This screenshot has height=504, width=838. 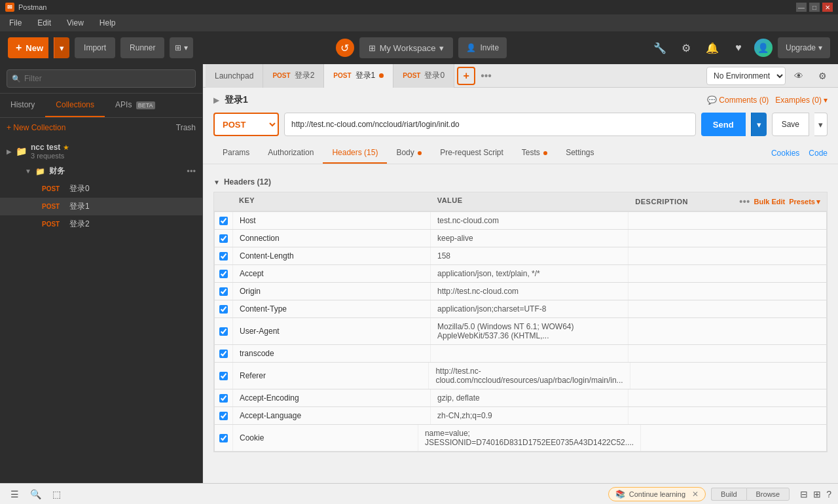 I want to click on tab-denglu1: POST 登录1, so click(x=359, y=76).